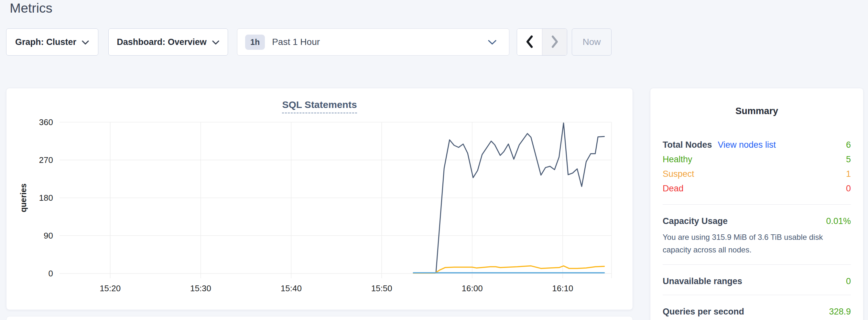 The width and height of the screenshot is (868, 320). I want to click on capacity-usage-description: You are using 315.9 MiB of 3.6 TiB usabl…, so click(757, 243).